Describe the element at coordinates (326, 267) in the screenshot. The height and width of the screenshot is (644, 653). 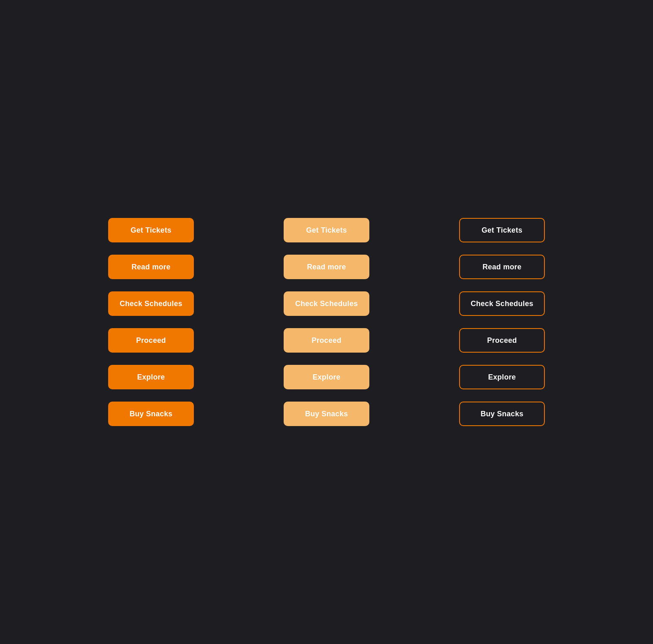
I see `read-more-button-2: Read more` at that location.